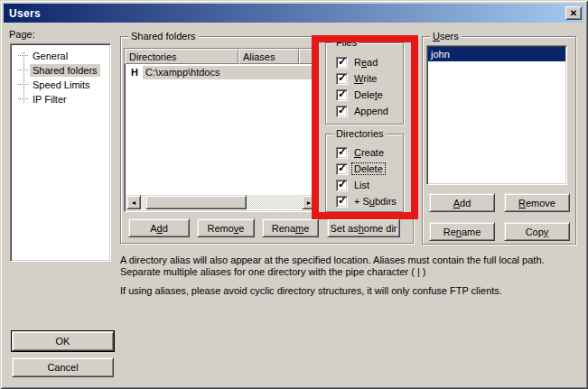  I want to click on file-delete-checkbox-label: Delete, so click(369, 95).